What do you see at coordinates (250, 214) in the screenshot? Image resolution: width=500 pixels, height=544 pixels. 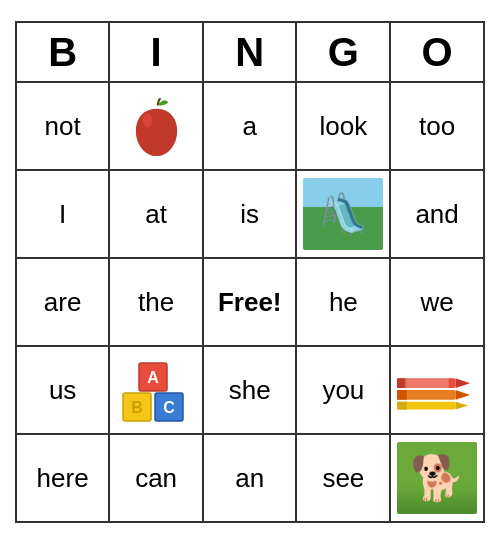 I see `bingo-cell-1-2: is` at bounding box center [250, 214].